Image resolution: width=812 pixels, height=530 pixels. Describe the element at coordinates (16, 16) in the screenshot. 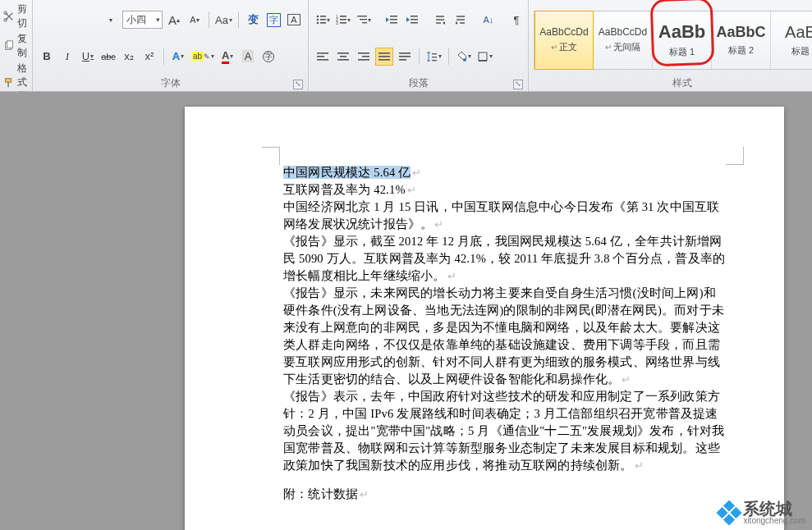

I see `cut-button: 剪切` at that location.